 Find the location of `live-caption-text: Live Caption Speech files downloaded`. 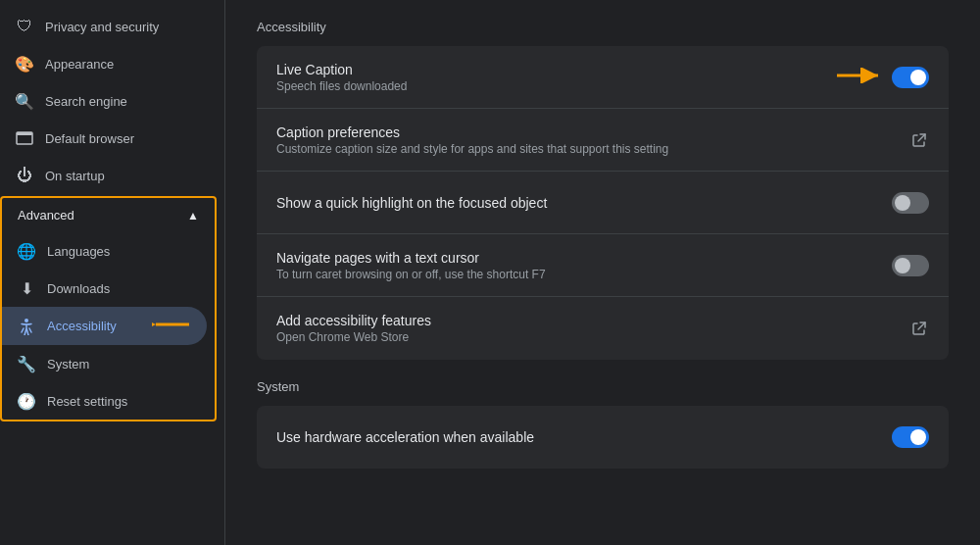

live-caption-text: Live Caption Speech files downloaded is located at coordinates (548, 77).